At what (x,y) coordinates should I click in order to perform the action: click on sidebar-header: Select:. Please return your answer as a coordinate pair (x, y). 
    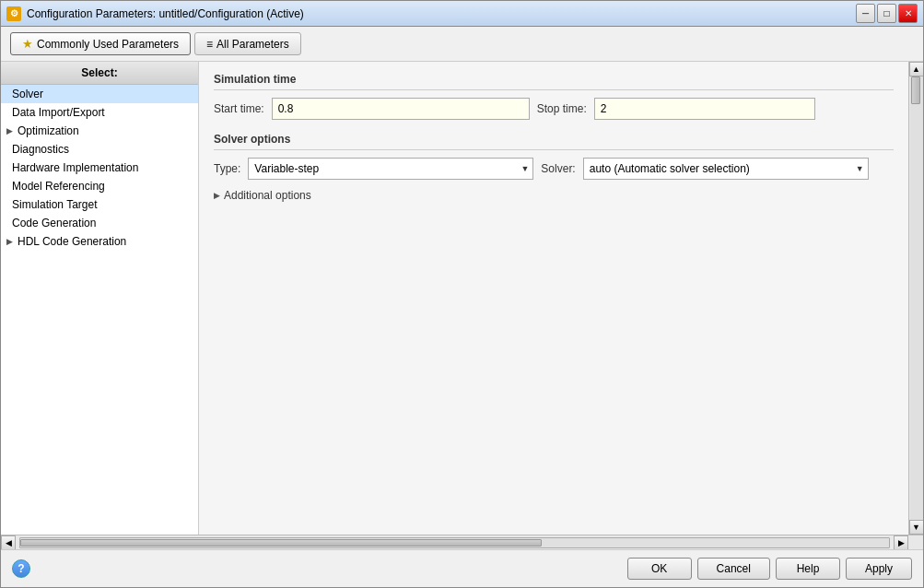
    Looking at the image, I should click on (99, 74).